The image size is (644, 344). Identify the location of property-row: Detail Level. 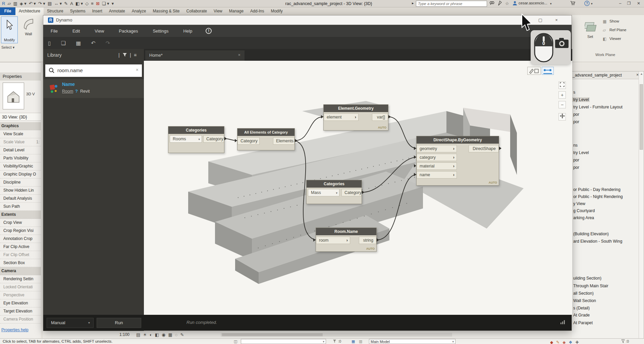
(20, 150).